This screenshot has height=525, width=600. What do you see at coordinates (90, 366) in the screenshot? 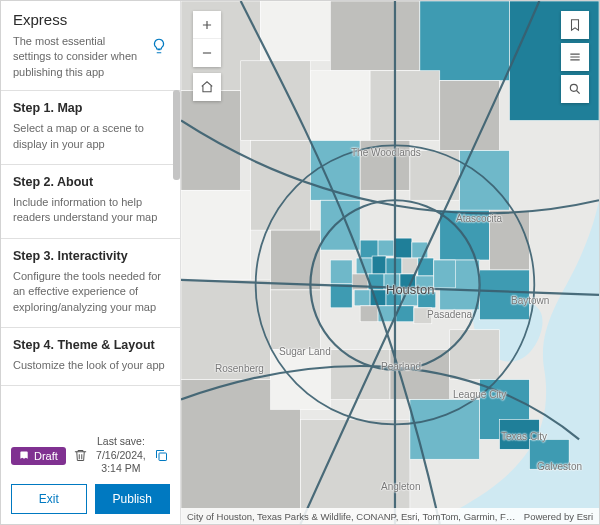
I see `step-desc: Customize the look of your app` at bounding box center [90, 366].